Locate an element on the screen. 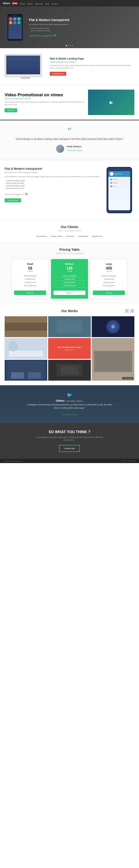 Image resolution: width=139 pixels, height=868 pixels. works-navigation: < > is located at coordinates (130, 311).